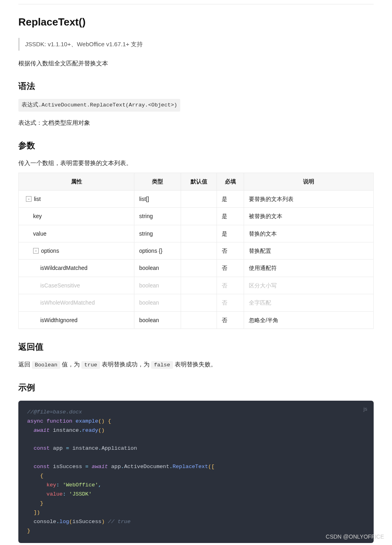 This screenshot has height=545, width=392. What do you see at coordinates (196, 123) in the screenshot?
I see `syntax-note: 表达式：文档类型应用对象` at bounding box center [196, 123].